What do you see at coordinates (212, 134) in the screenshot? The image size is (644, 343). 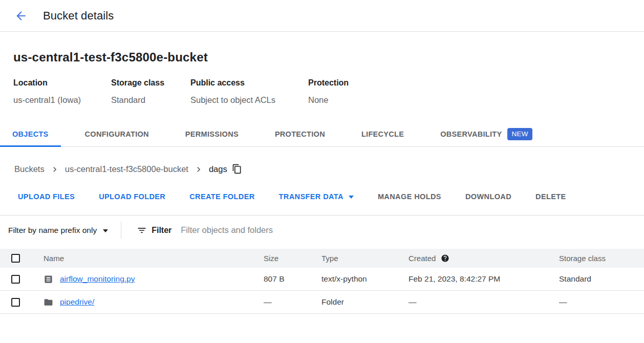 I see `tab-permissions: PERMISSIONS` at bounding box center [212, 134].